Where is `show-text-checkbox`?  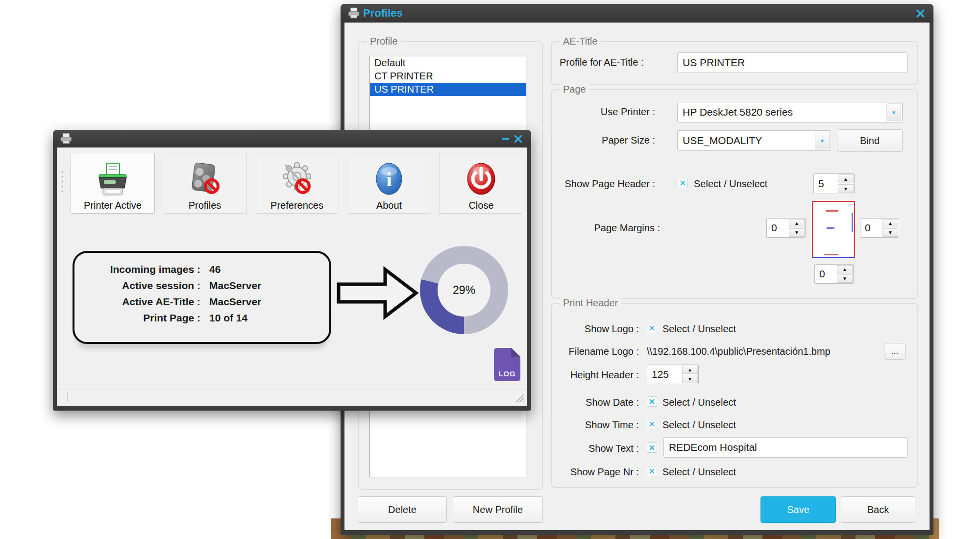 show-text-checkbox is located at coordinates (652, 448).